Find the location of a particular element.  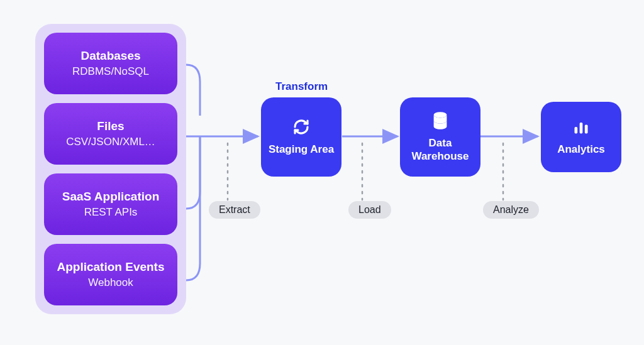

source-subtitle: REST APIs is located at coordinates (111, 212).